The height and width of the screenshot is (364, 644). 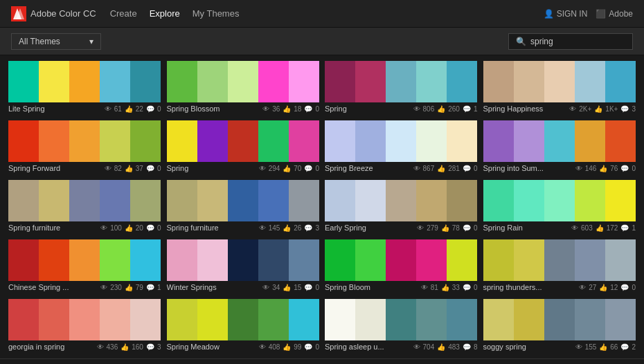 What do you see at coordinates (602, 109) in the screenshot?
I see `theme-meta: 👁2K+ 👍1K+ 💬3` at bounding box center [602, 109].